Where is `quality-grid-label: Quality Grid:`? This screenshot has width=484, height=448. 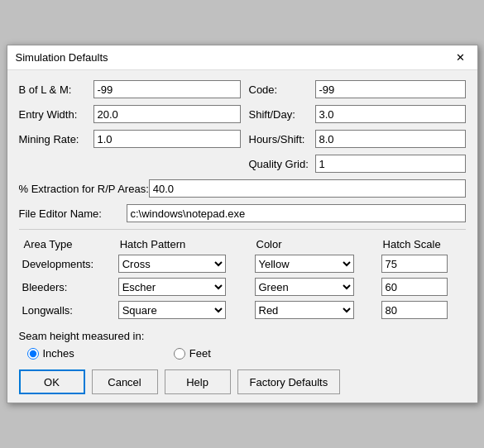 quality-grid-label: Quality Grid: is located at coordinates (282, 164).